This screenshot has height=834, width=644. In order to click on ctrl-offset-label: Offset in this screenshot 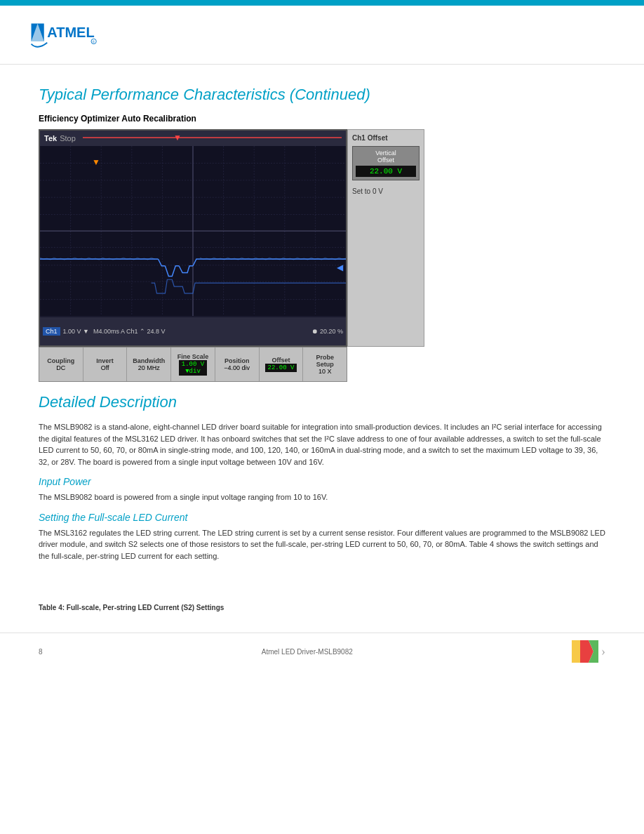, I will do `click(281, 360)`.